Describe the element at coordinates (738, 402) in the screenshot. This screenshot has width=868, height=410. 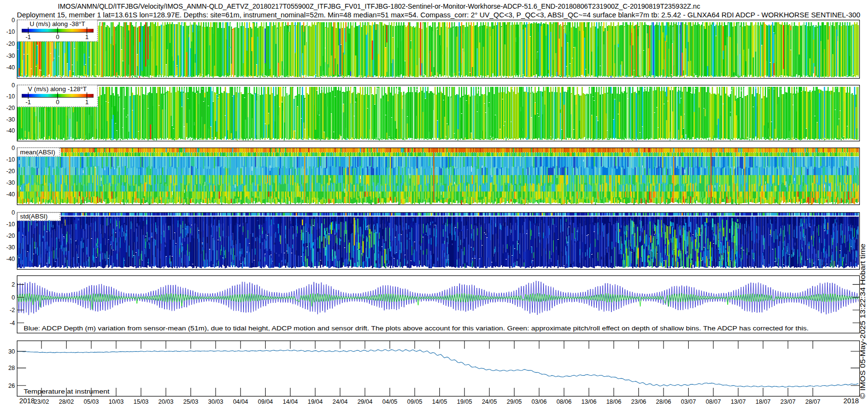
I see `svg-text: 13/07` at that location.